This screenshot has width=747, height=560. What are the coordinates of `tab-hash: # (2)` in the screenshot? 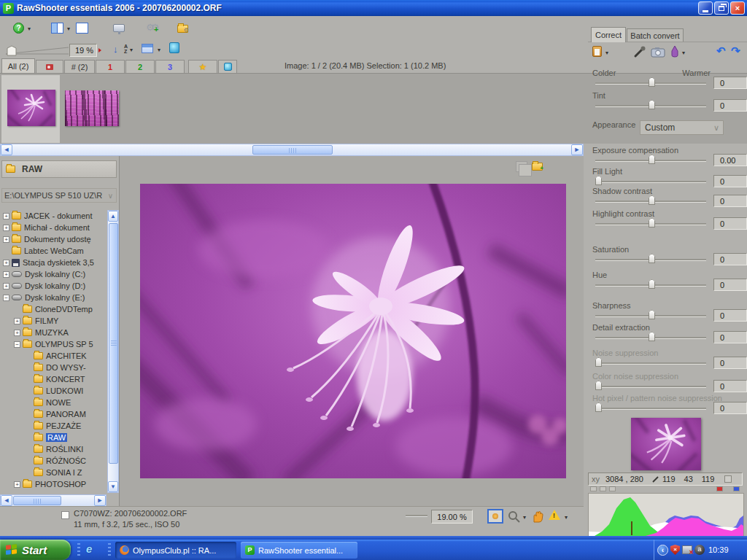 It's located at (80, 66).